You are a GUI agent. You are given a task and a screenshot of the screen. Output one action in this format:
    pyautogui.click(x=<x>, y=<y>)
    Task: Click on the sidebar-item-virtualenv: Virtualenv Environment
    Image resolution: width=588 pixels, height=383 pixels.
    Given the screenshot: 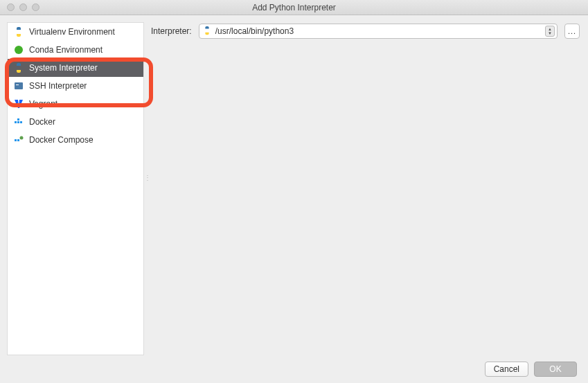 What is the action you would take?
    pyautogui.click(x=75, y=32)
    